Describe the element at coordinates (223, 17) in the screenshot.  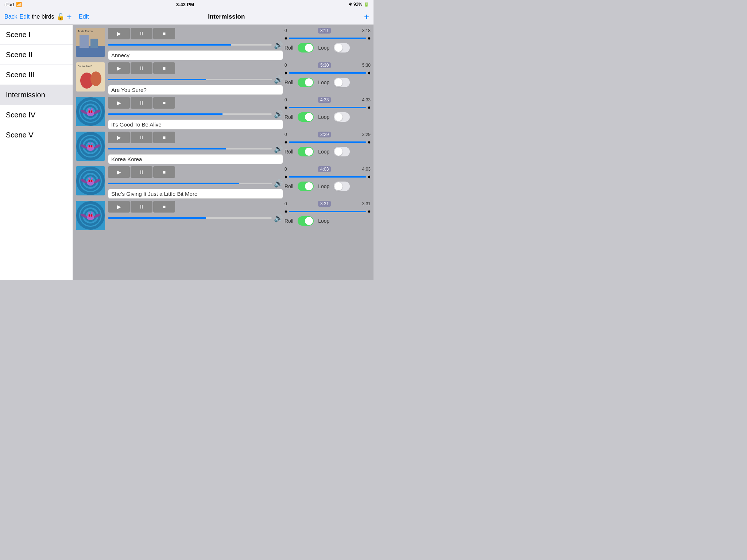
I see `nav-center: Edit Intermission +` at that location.